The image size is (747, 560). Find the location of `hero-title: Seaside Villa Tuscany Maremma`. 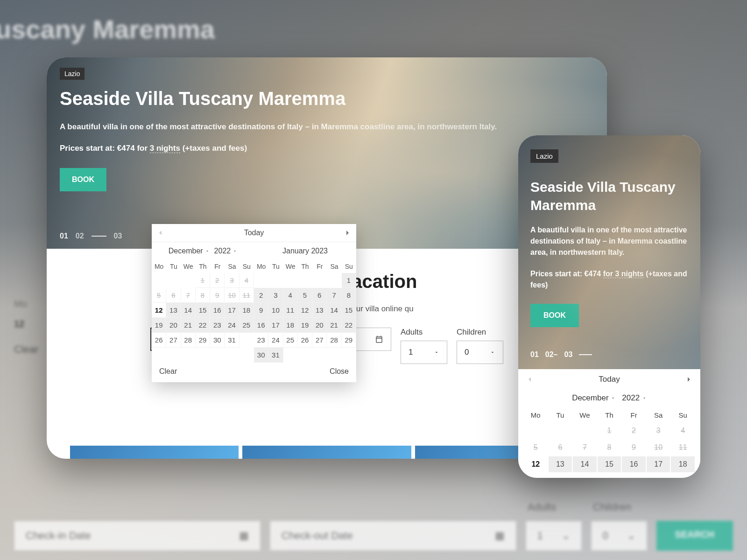

hero-title: Seaside Villa Tuscany Maremma is located at coordinates (327, 99).